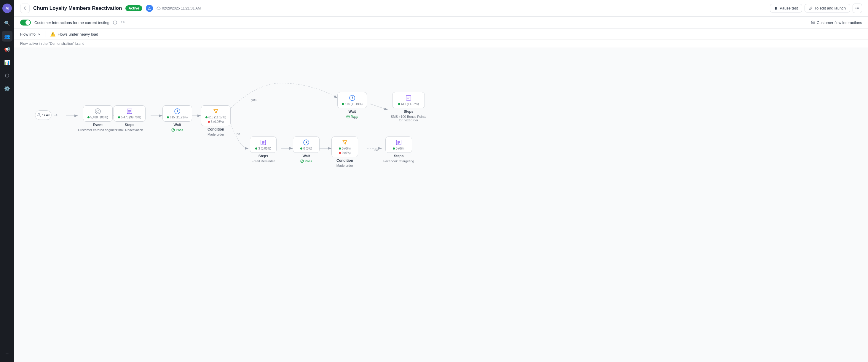  I want to click on edit-launch-button: To edit and launch, so click(828, 8).